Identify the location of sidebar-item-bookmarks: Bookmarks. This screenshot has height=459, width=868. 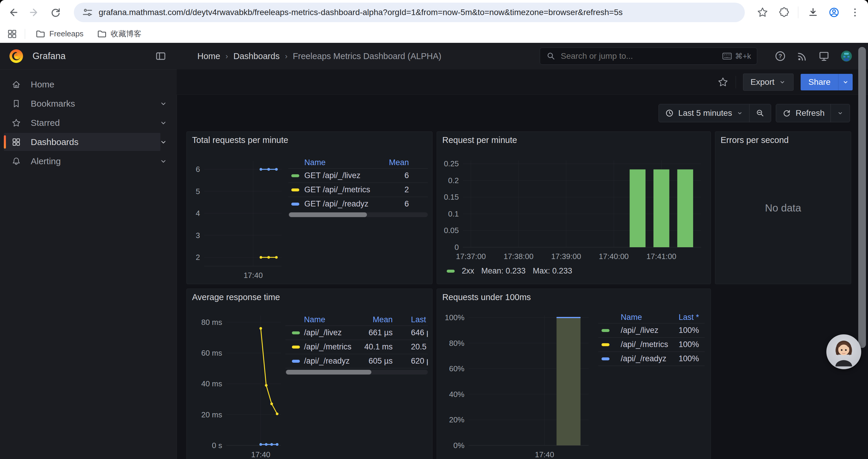
(88, 104).